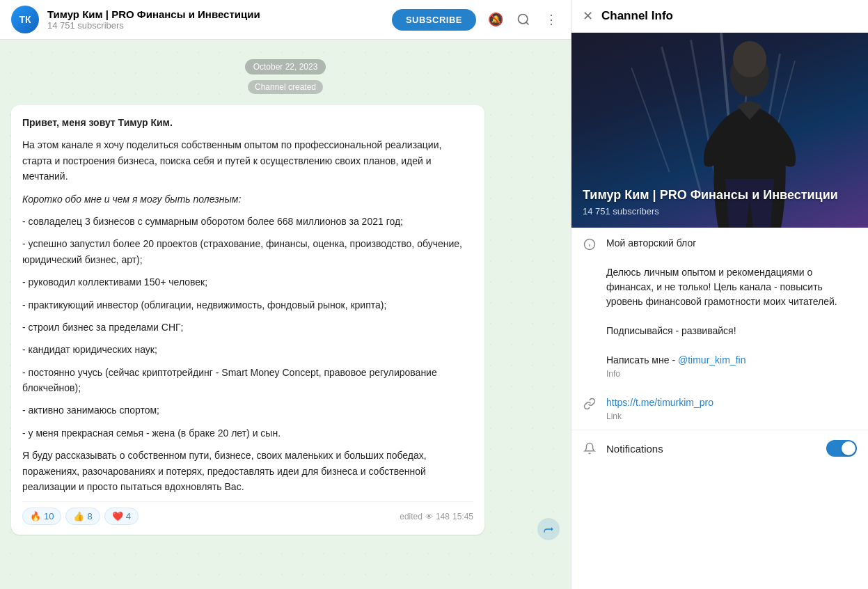  I want to click on notifications-toggle, so click(842, 448).